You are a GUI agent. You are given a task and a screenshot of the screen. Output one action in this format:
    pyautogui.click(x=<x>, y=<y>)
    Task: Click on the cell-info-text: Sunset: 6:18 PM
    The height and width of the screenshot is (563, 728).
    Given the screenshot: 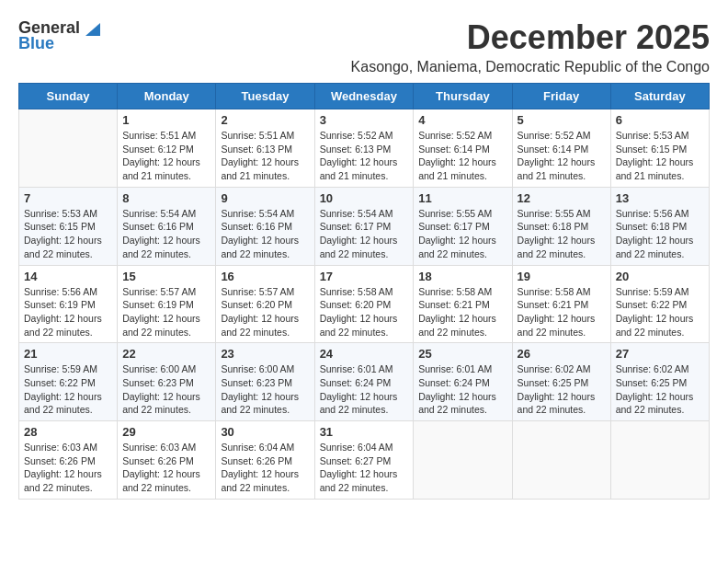 What is the action you would take?
    pyautogui.click(x=660, y=226)
    